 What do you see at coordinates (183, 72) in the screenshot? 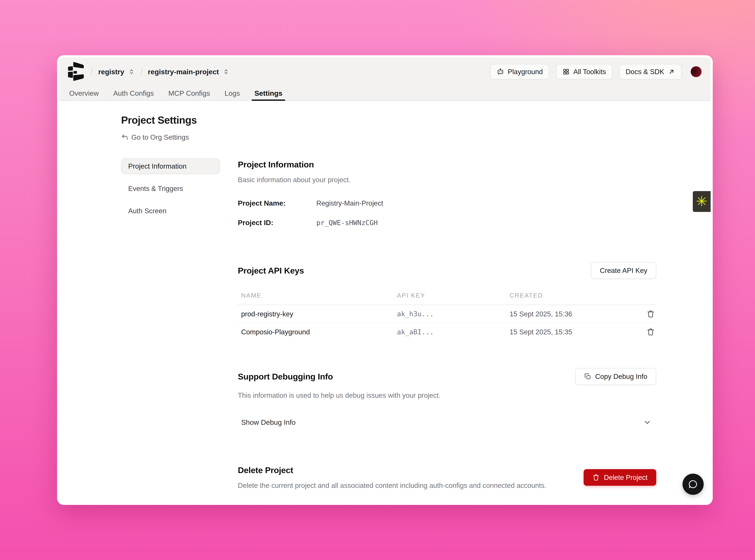
I see `breadcrumb-project-label: registry-main-project` at bounding box center [183, 72].